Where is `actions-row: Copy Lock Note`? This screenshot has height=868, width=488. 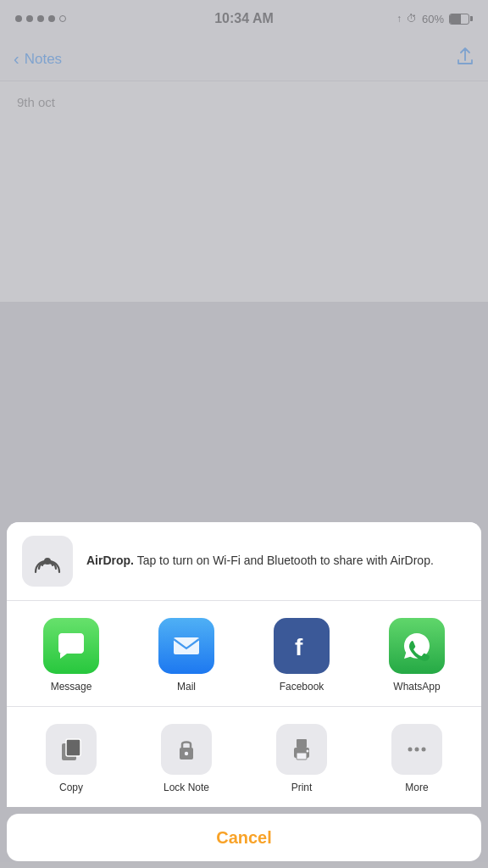
actions-row: Copy Lock Note is located at coordinates (244, 757).